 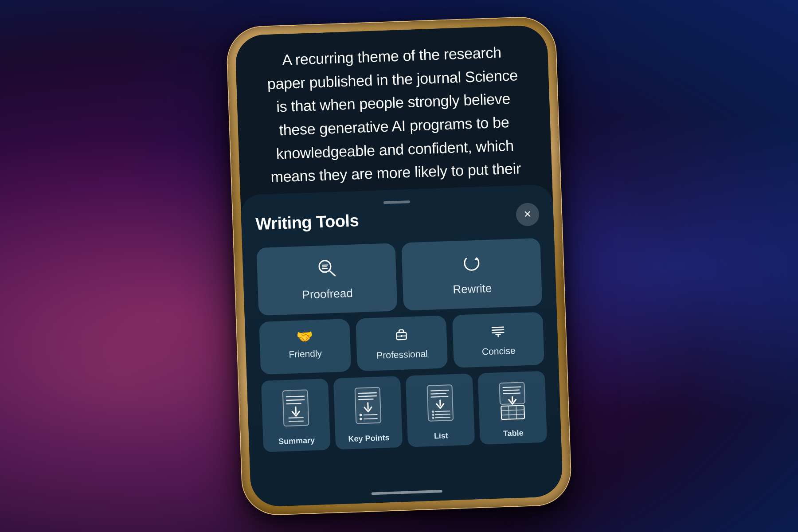 What do you see at coordinates (512, 408) in the screenshot?
I see `table-button: Table` at bounding box center [512, 408].